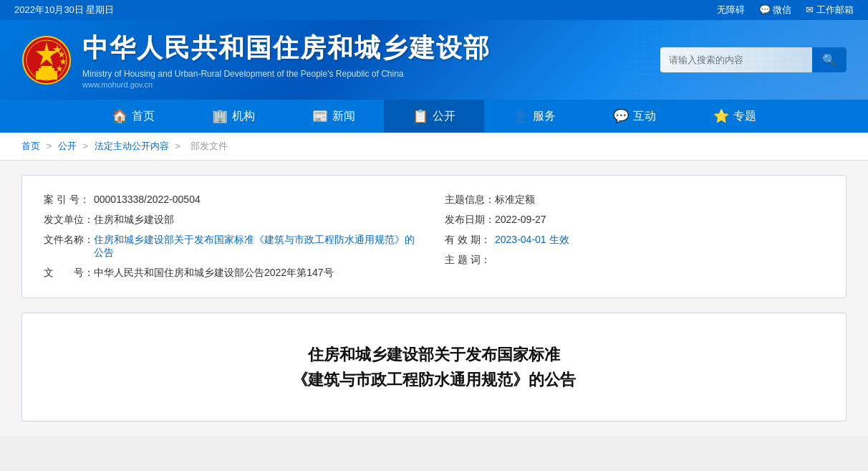 Image resolution: width=868 pixels, height=471 pixels. What do you see at coordinates (243, 116) in the screenshot?
I see `nav-label-org: 机构` at bounding box center [243, 116].